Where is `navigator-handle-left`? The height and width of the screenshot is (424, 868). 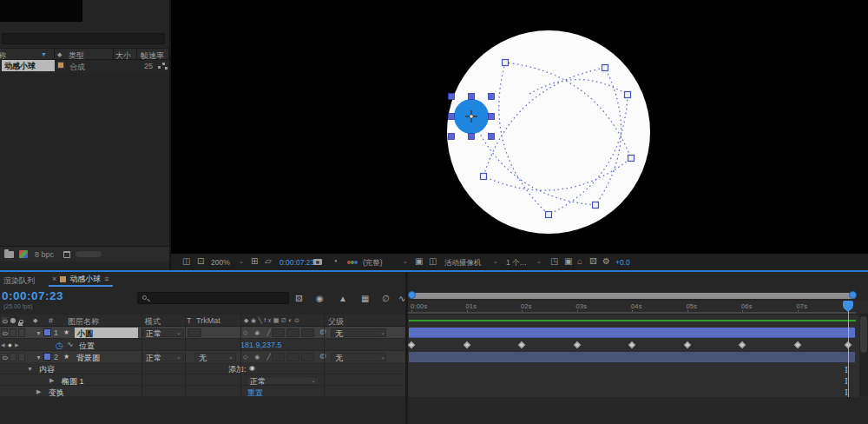 navigator-handle-left is located at coordinates (411, 295).